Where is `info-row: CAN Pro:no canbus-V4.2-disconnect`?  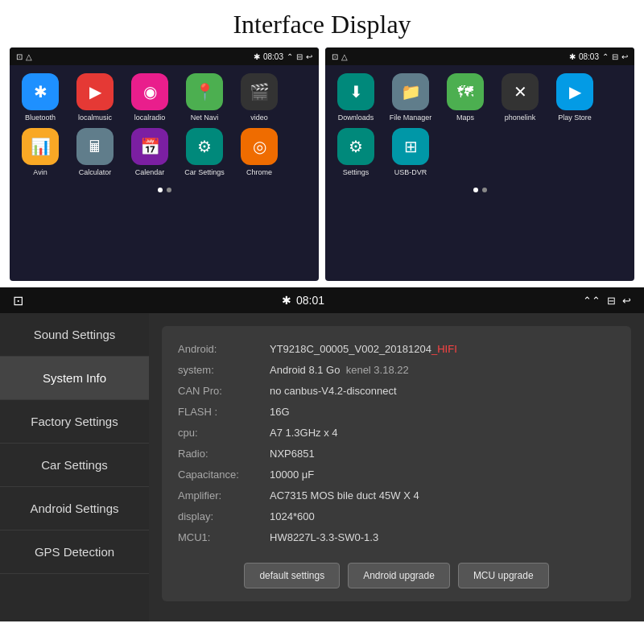
info-row: CAN Pro:no canbus-V4.2-disconnect is located at coordinates (396, 391).